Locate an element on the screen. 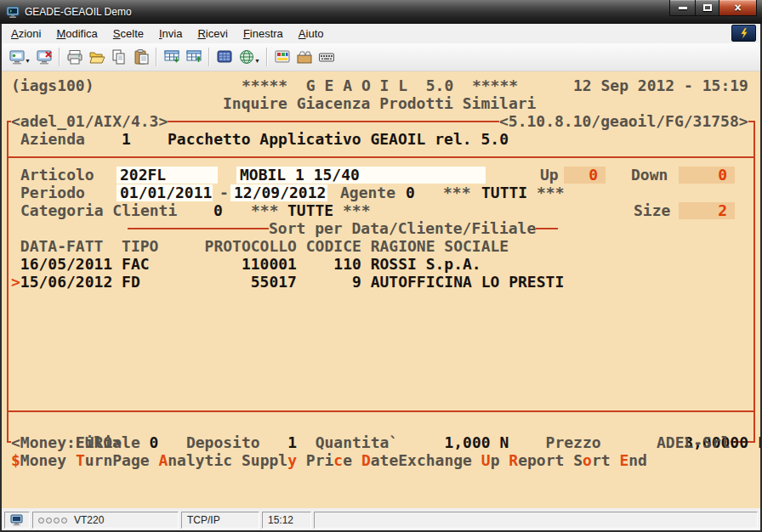 This screenshot has height=532, width=762. menu-invia: Invia is located at coordinates (170, 34).